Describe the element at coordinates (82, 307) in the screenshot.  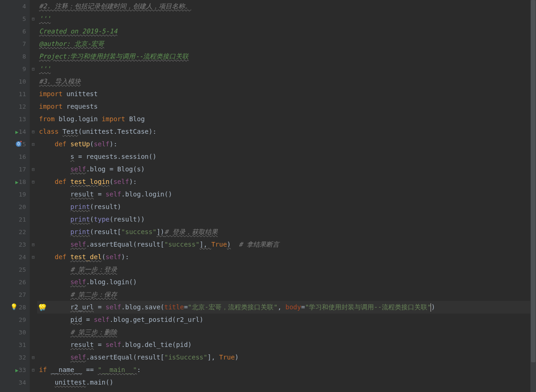
I see `variable: r2_url` at that location.